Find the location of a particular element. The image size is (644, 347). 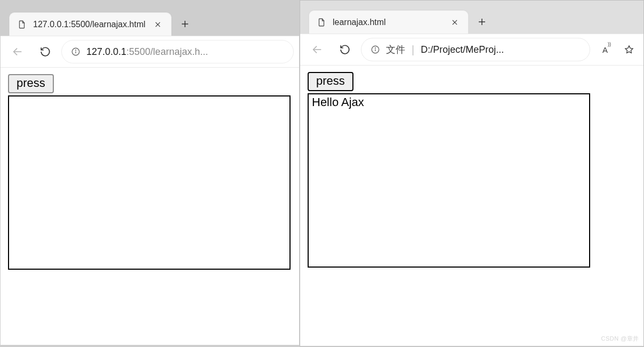

watermark-text: CSDN @章井 is located at coordinates (621, 339).